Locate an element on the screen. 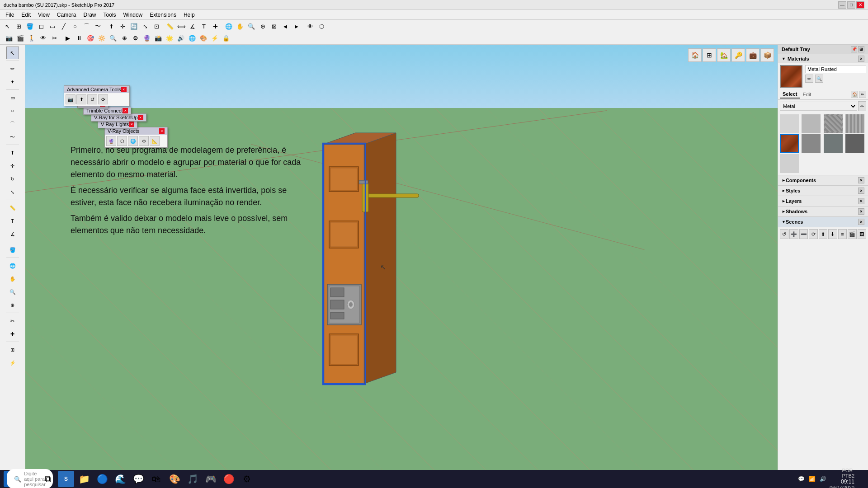  tb-protractor: ∡ is located at coordinates (193, 26).